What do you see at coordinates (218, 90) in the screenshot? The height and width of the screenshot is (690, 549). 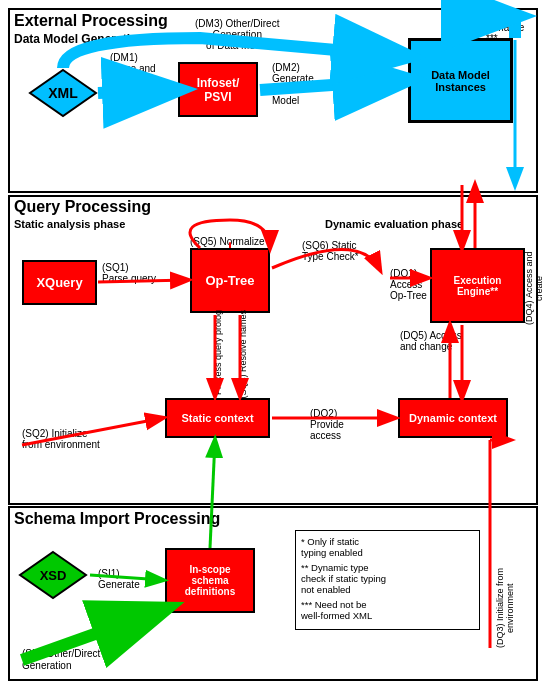 I see `infoset-psvi-box: Infoset/ PSVI` at bounding box center [218, 90].